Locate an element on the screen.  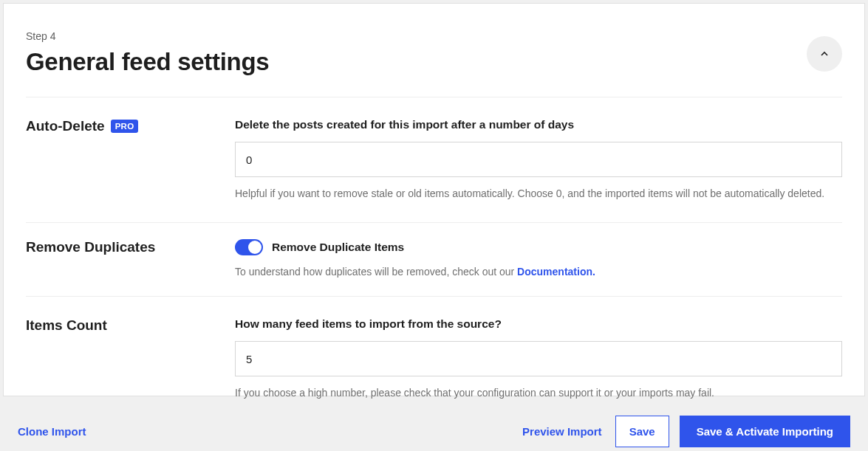
items-count-help: If you choose a high number, please chec… is located at coordinates (539, 393).